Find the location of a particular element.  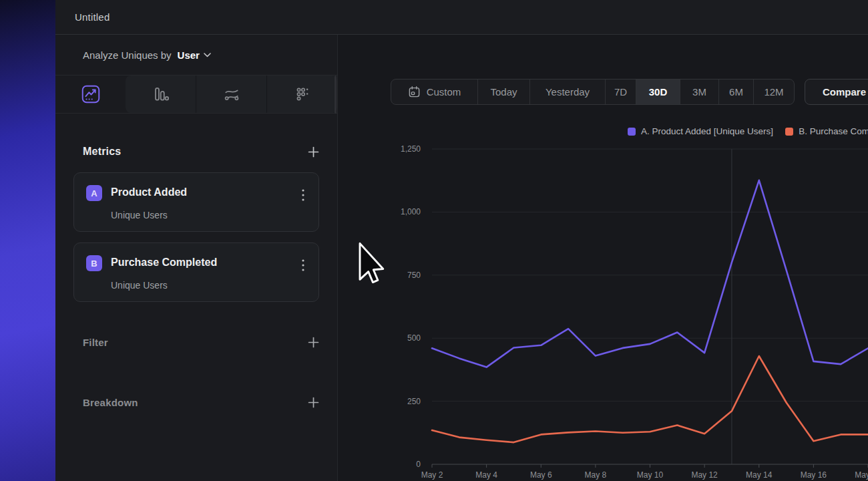

range-label: 12M is located at coordinates (773, 92).